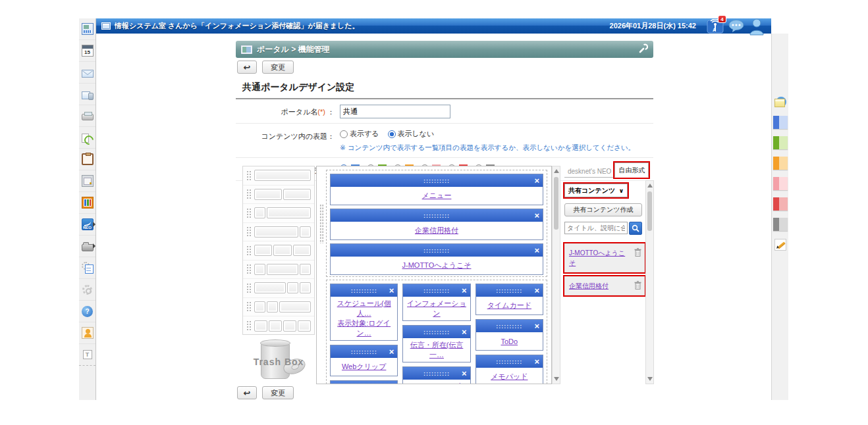 This screenshot has width=868, height=425. I want to click on rail-note-tool, so click(780, 101).